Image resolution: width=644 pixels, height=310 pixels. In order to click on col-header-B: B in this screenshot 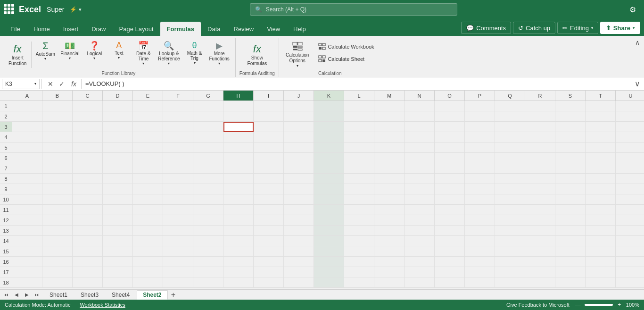, I will do `click(58, 95)`.